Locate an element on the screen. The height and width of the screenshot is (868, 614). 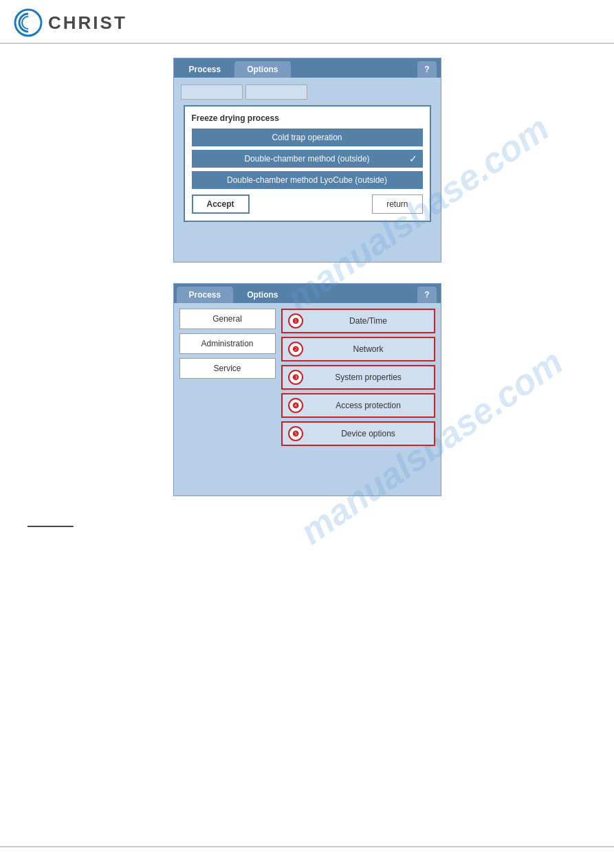
accept-button: Accept is located at coordinates (221, 204).